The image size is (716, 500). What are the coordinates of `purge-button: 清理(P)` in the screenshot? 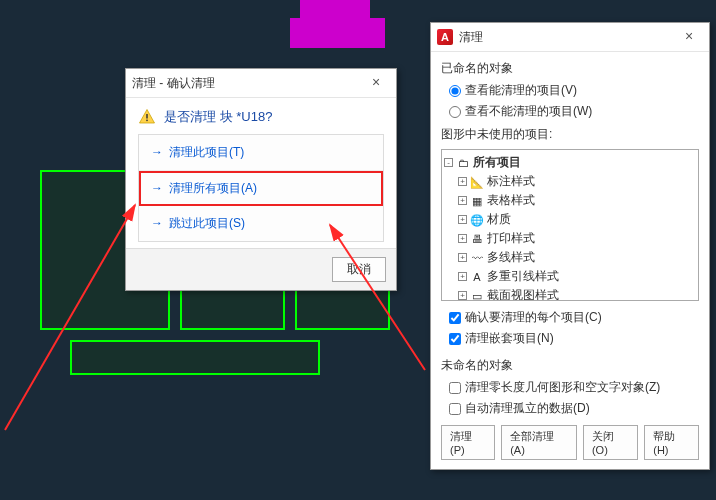 It's located at (468, 442).